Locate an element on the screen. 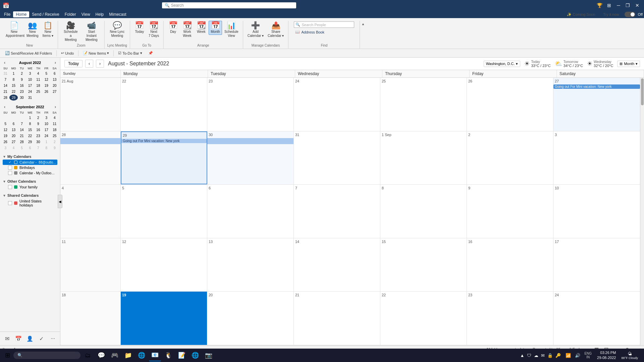 The image size is (644, 362). nav-mail-btn: ✉ is located at coordinates (7, 339).